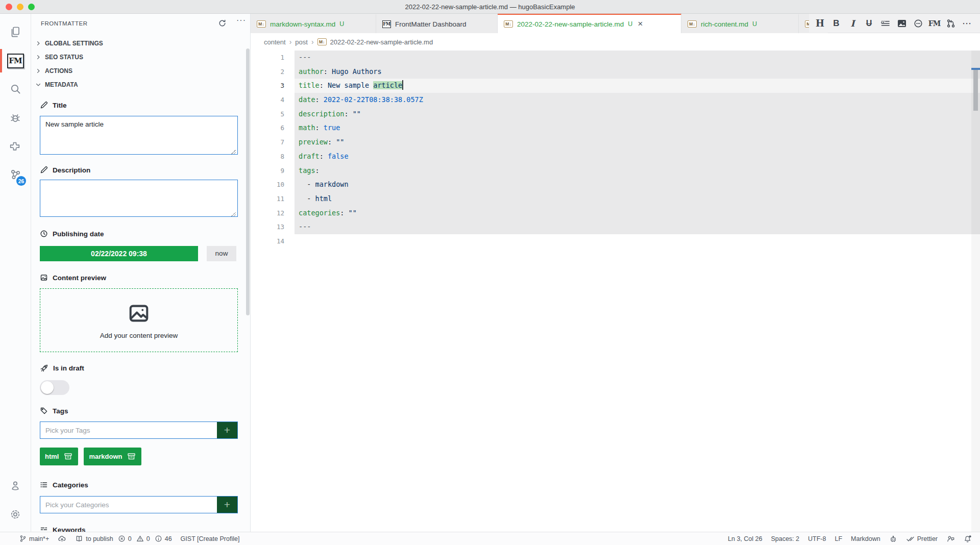 Image resolution: width=980 pixels, height=545 pixels. Describe the element at coordinates (141, 70) in the screenshot. I see `section-actions: ACTIONS` at that location.